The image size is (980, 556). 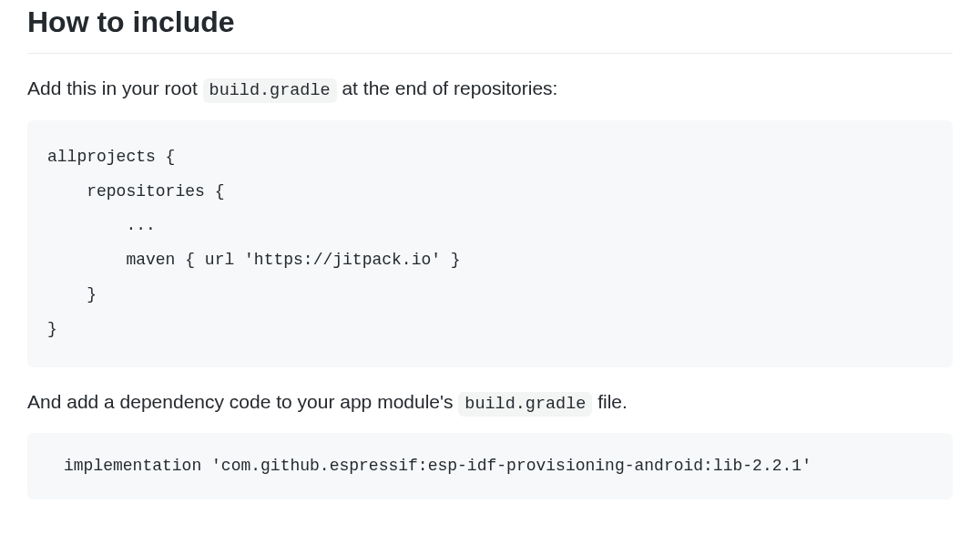 What do you see at coordinates (490, 27) in the screenshot?
I see `section-heading: How to include` at bounding box center [490, 27].